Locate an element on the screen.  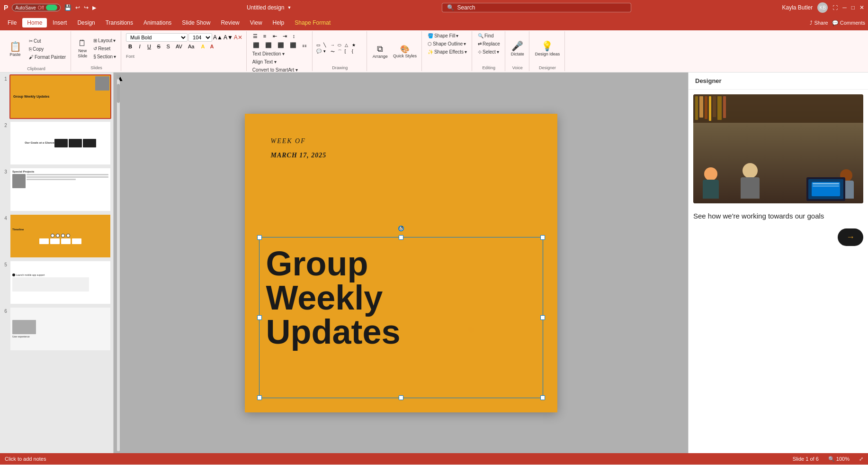
justify-btn: ⬛ is located at coordinates (293, 46).